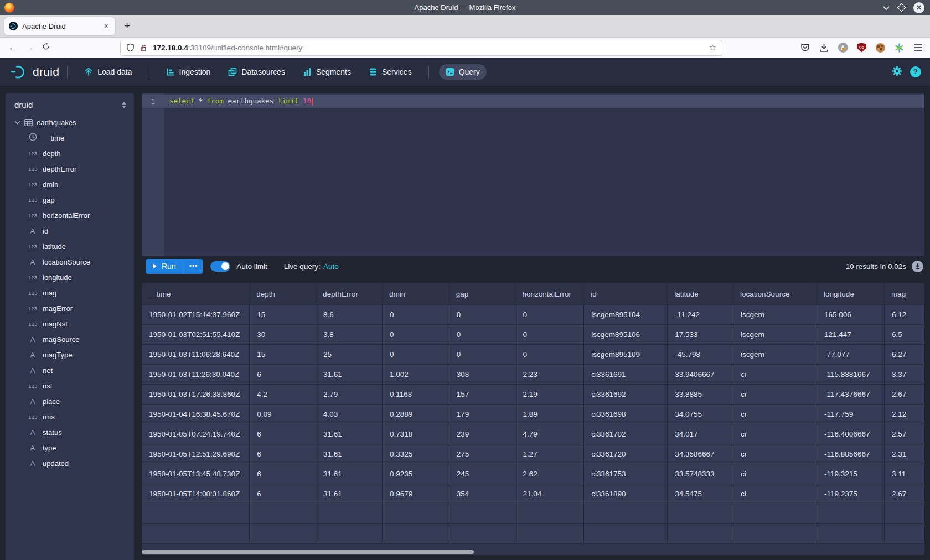 The height and width of the screenshot is (560, 930). I want to click on sidebar-column-updated: Aupdated, so click(70, 463).